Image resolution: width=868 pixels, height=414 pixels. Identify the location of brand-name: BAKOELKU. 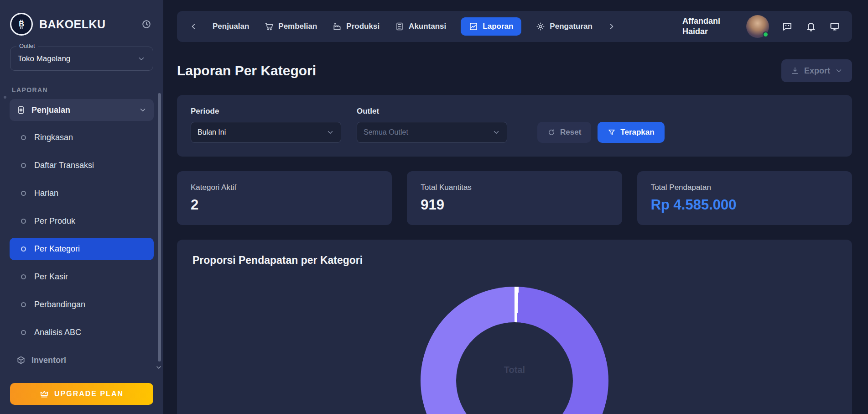
(87, 25).